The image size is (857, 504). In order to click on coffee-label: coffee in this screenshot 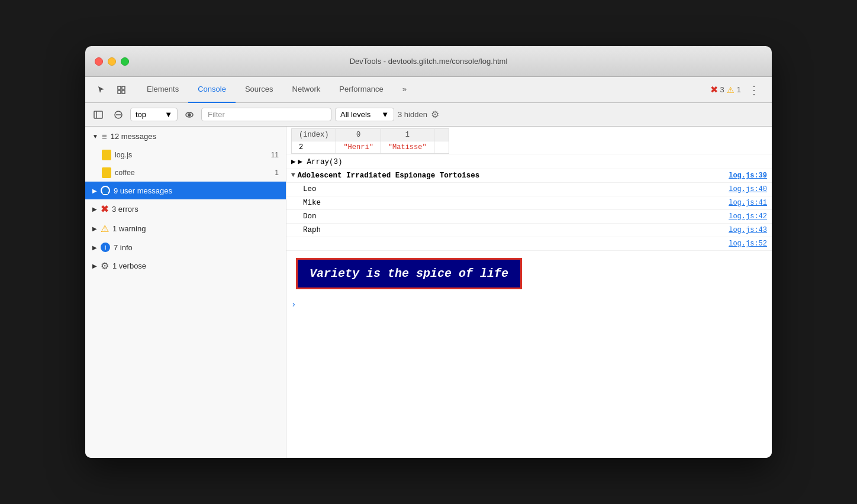, I will do `click(125, 173)`.